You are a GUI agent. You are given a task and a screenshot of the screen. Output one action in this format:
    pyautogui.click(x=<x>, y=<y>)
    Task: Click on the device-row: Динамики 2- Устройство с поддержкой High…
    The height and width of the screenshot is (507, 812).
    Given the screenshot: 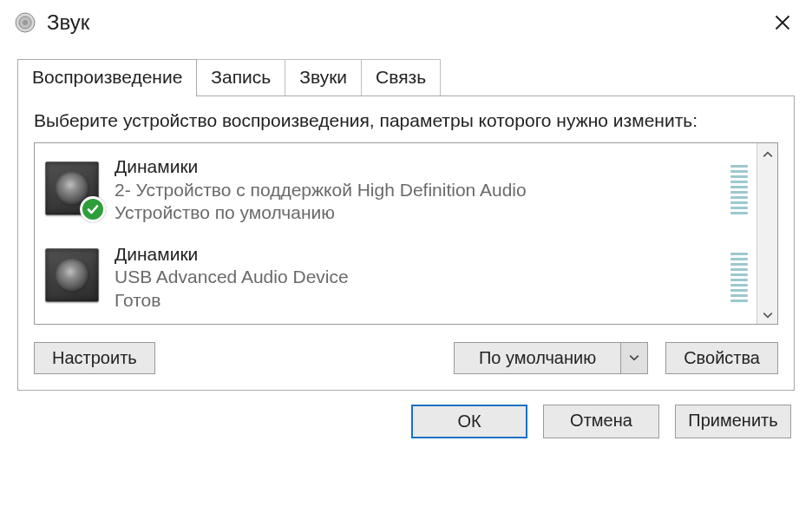 What is the action you would take?
    pyautogui.click(x=399, y=189)
    